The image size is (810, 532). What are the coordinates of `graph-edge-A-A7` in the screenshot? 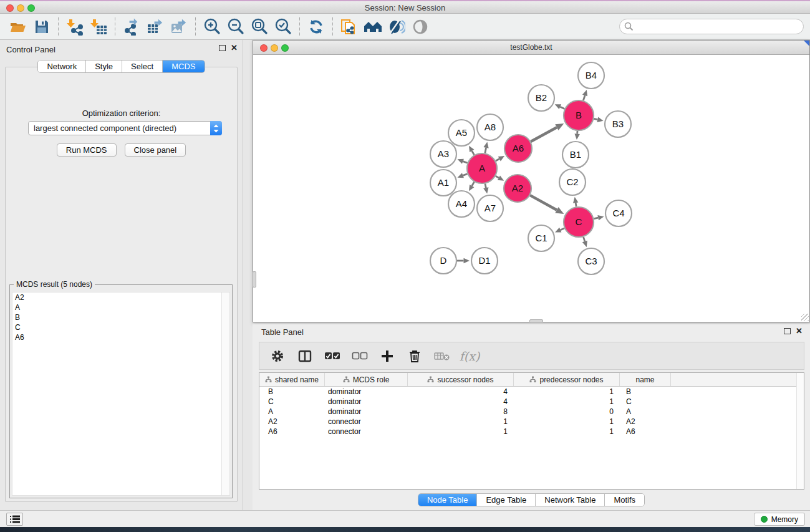 It's located at (485, 186).